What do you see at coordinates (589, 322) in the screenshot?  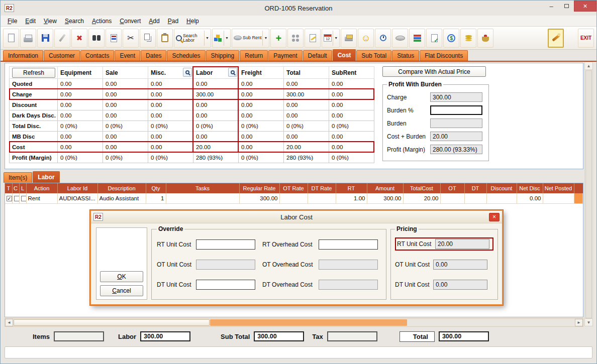 I see `scroll-down-arrow-icon: ▼` at bounding box center [589, 322].